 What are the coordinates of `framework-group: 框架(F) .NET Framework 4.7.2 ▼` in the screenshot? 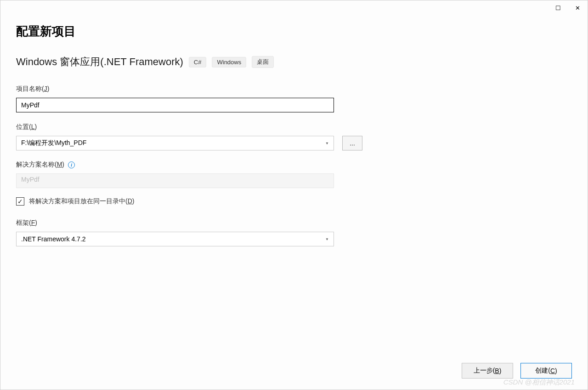 It's located at (294, 232).